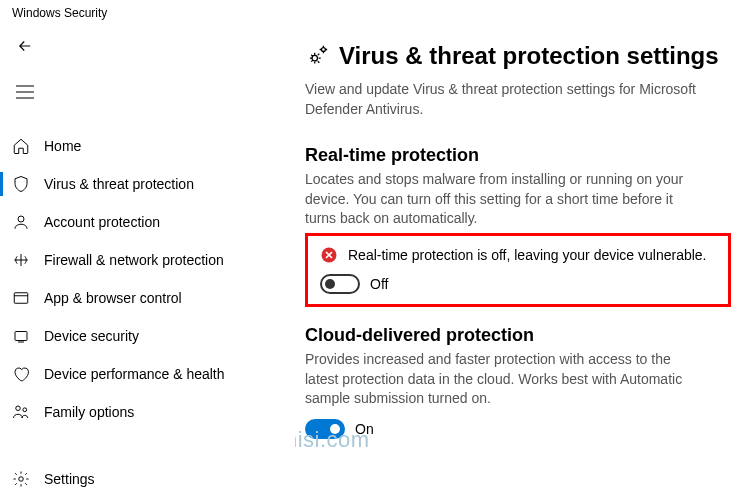 Image resolution: width=745 pixels, height=503 pixels. Describe the element at coordinates (518, 336) in the screenshot. I see `cloud-heading: Cloud-delivered protection` at that location.